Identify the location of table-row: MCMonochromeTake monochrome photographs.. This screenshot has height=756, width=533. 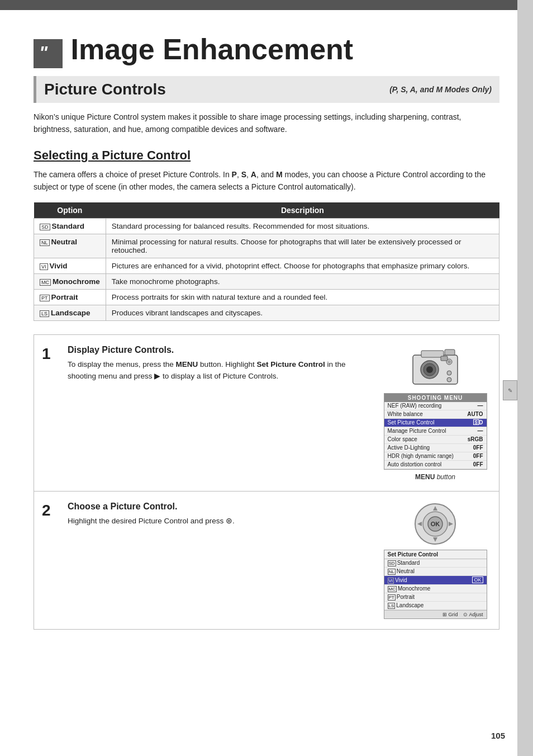
(267, 281).